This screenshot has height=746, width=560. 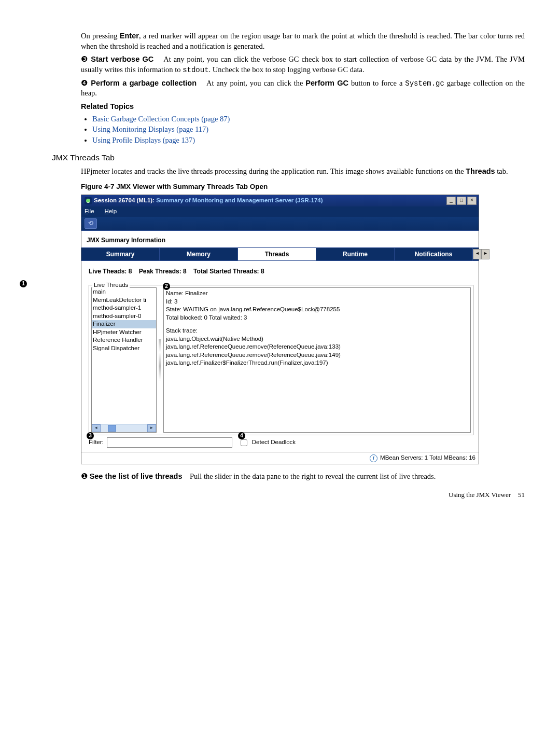 What do you see at coordinates (89, 212) in the screenshot?
I see `menu-file: File` at bounding box center [89, 212].